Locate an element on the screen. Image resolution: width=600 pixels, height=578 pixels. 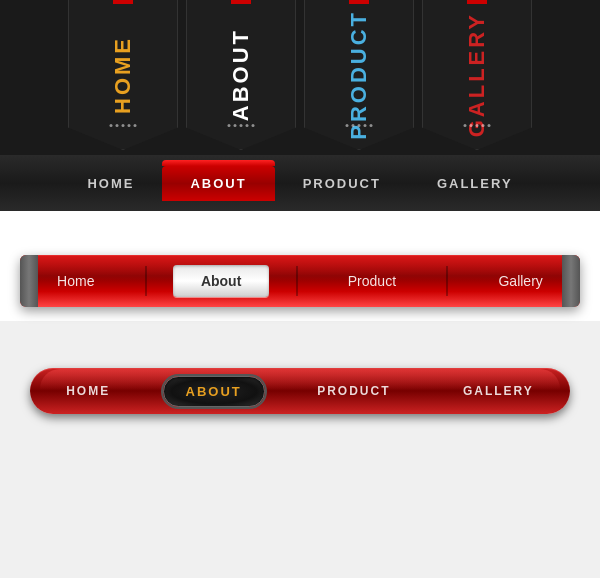
tab-gallery: GALLERY is located at coordinates (477, 75).